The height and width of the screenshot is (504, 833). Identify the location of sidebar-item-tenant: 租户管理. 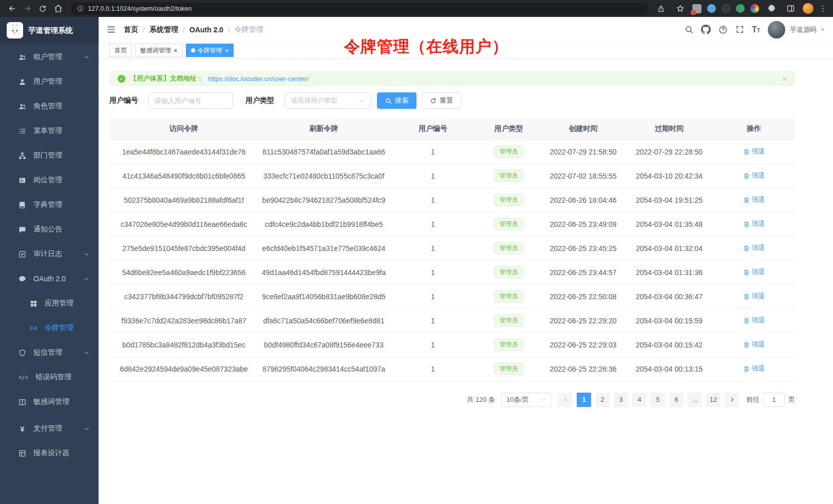
(49, 57).